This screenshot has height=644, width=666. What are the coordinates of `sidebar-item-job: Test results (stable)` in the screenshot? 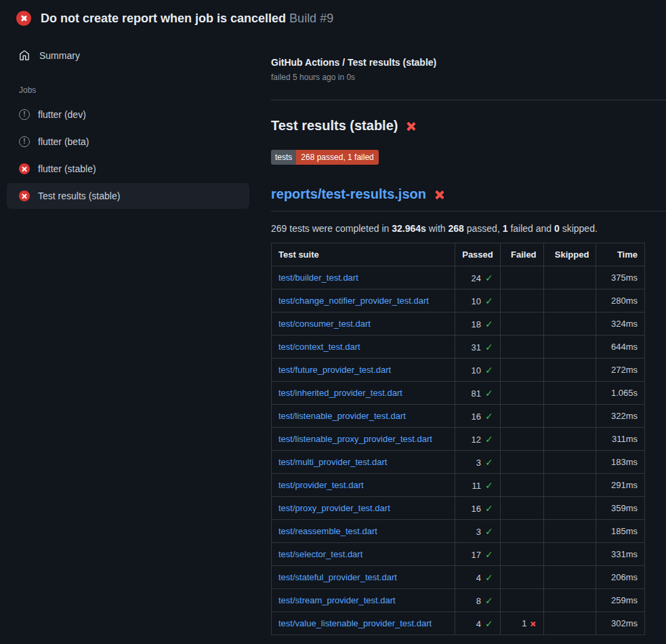 It's located at (128, 196).